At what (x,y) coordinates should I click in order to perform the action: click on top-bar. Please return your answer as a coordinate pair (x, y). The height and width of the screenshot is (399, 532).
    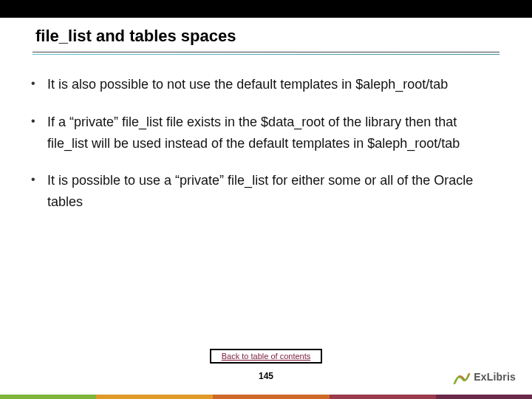
    Looking at the image, I should click on (266, 9).